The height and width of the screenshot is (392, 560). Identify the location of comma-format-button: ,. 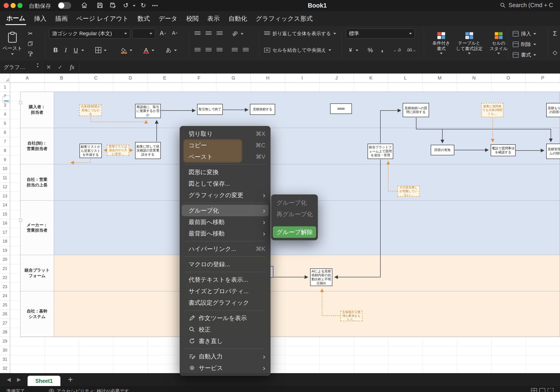
(382, 49).